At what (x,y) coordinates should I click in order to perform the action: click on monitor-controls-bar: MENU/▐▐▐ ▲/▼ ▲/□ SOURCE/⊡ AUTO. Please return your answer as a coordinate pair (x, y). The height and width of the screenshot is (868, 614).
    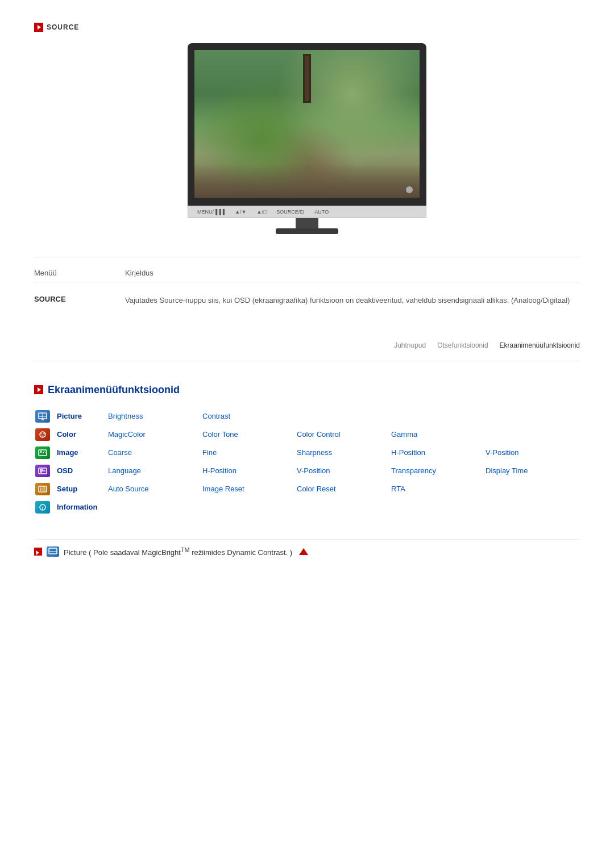
    Looking at the image, I should click on (307, 212).